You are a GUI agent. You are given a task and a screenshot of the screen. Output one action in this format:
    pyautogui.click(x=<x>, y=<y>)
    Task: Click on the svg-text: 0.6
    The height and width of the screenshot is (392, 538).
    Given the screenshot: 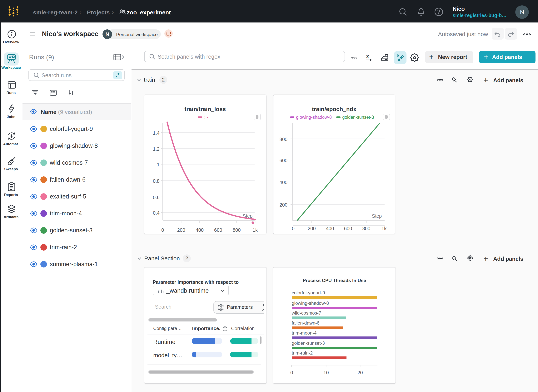 What is the action you would take?
    pyautogui.click(x=156, y=197)
    